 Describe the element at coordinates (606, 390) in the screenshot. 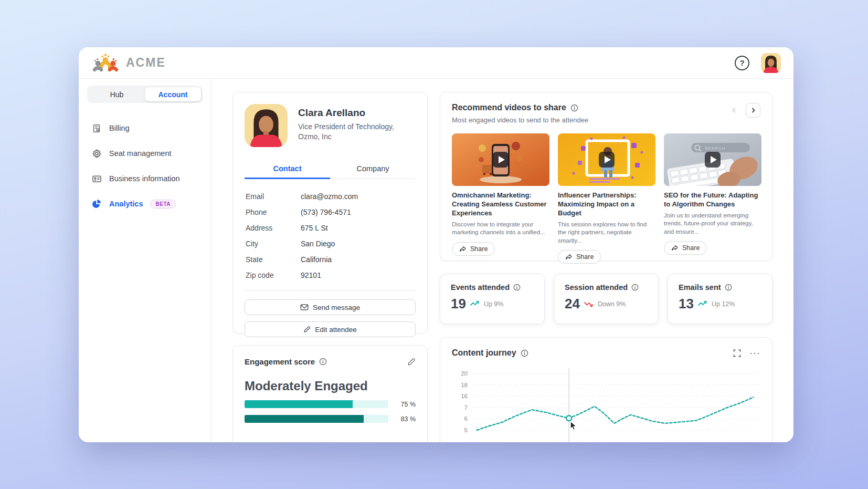

I see `content-journey-card: Content journey` at that location.